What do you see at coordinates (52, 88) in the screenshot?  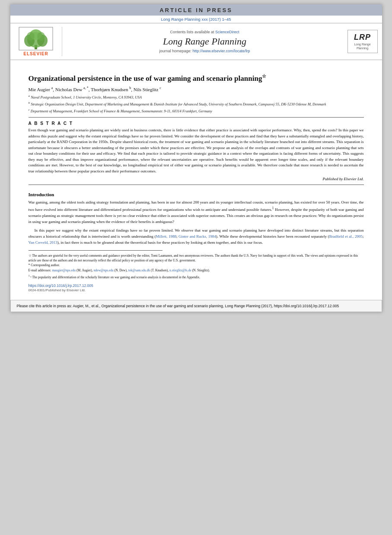 I see `author-super-a: a` at bounding box center [52, 88].